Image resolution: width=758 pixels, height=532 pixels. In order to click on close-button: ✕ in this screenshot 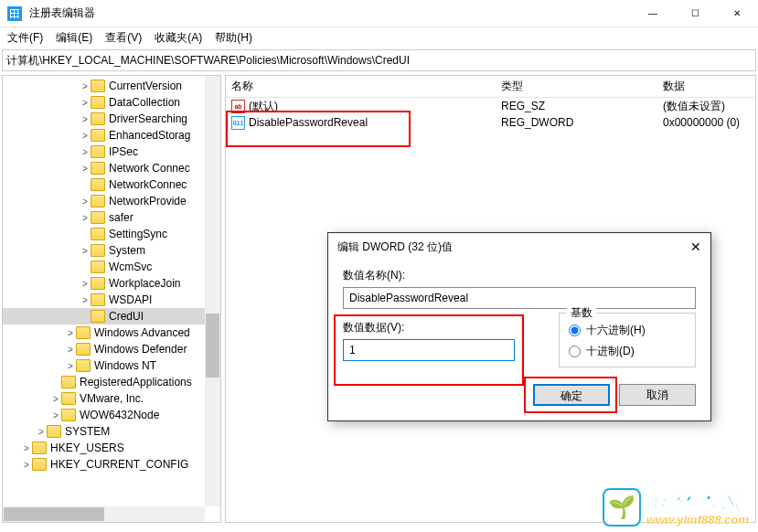, I will do `click(737, 14)`.